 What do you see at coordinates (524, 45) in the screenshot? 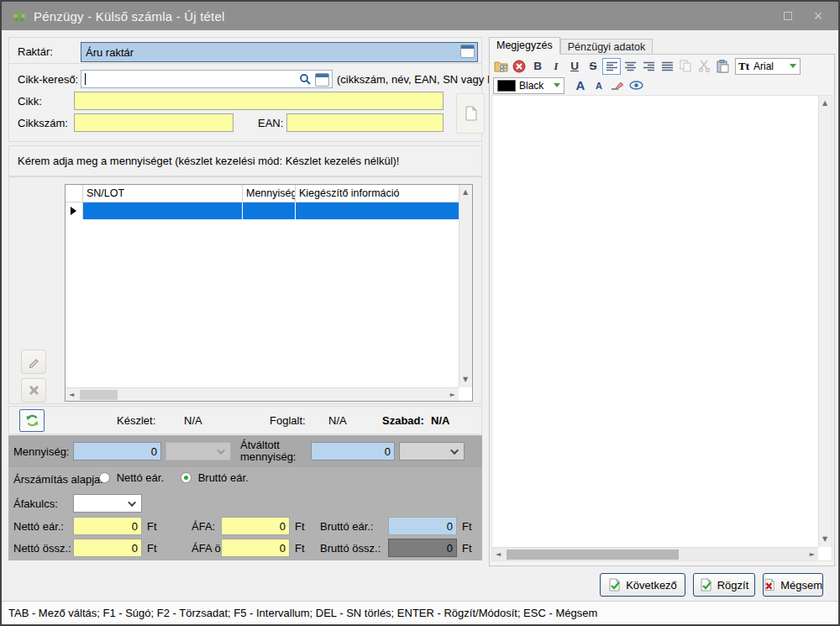
I see `tab-megjegyzes: Megjegyzés` at bounding box center [524, 45].